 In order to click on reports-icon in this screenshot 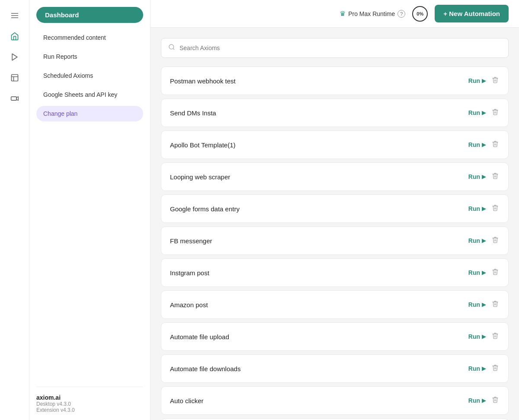, I will do `click(15, 78)`.